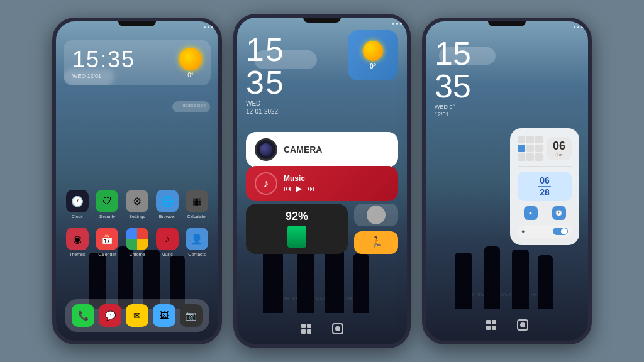  What do you see at coordinates (191, 315) in the screenshot?
I see `dock-camera: 📷` at bounding box center [191, 315].